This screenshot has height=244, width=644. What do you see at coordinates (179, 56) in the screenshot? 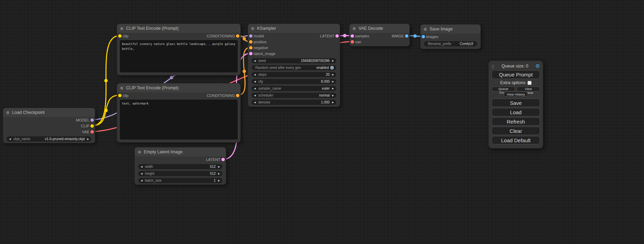
I see `positive-prompt-textarea: beautiful scenery nature glass bottle la…` at bounding box center [179, 56].